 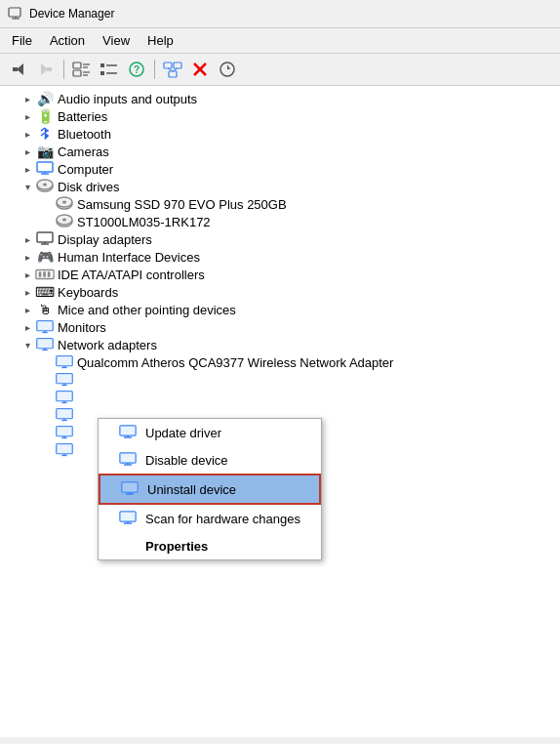 I want to click on label-scan-hardware: Scan for hardware changes, so click(x=222, y=519).